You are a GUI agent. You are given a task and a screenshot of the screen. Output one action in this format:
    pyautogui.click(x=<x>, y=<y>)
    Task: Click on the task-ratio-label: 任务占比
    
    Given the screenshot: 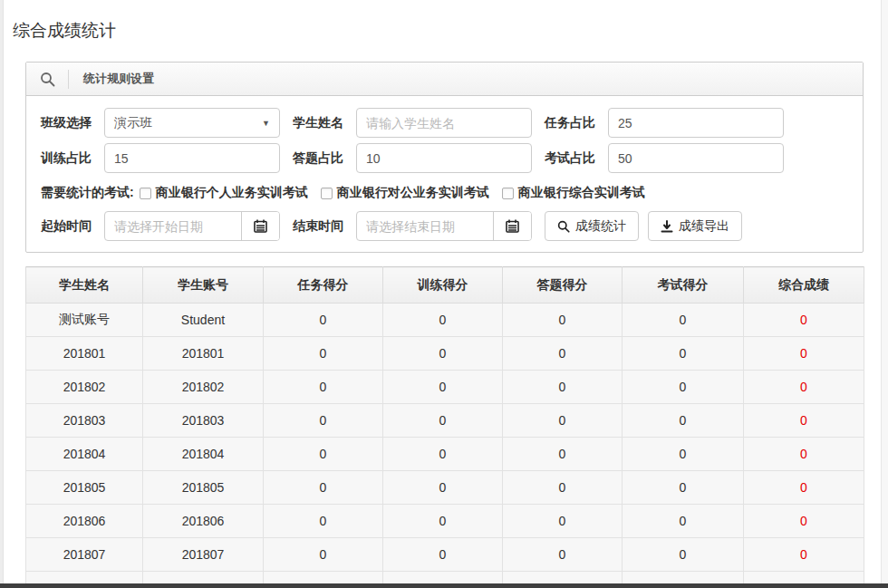 What is the action you would take?
    pyautogui.click(x=576, y=123)
    